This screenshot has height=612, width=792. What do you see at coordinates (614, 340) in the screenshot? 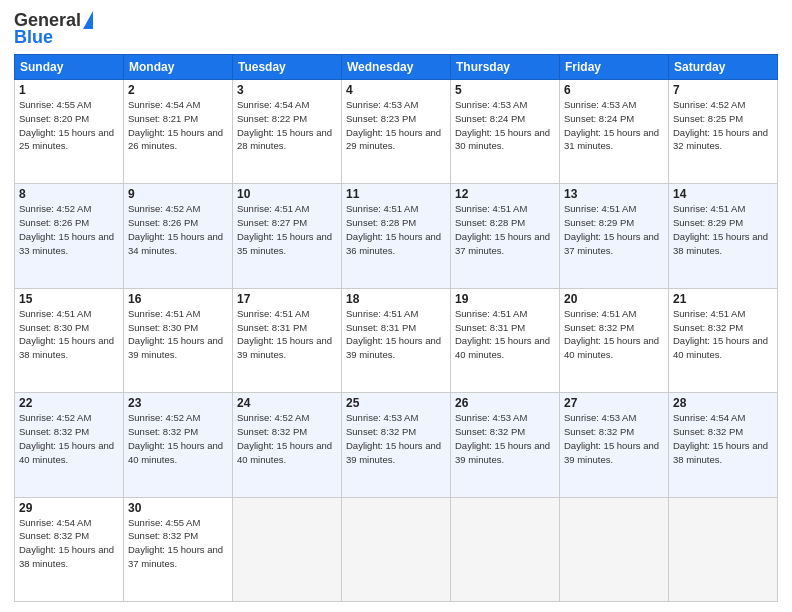
I see `calendar-day-cell: 20Sunrise: 4:51 AMSunset: 8:32 PMDayligh…` at bounding box center [614, 340].